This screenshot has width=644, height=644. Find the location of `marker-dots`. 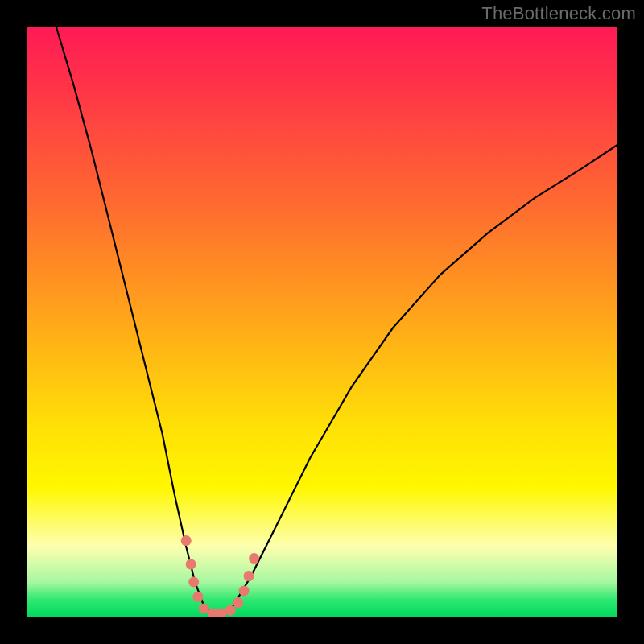

marker-dots is located at coordinates (221, 576).